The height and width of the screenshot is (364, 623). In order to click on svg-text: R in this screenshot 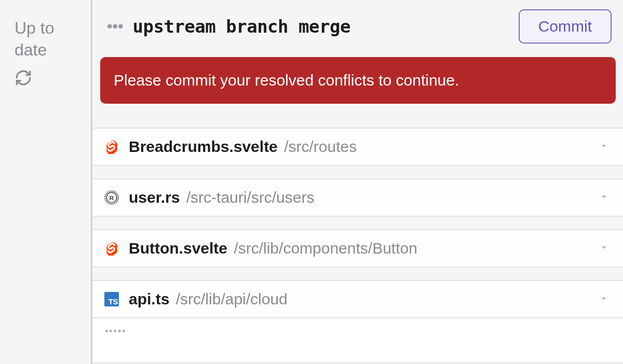, I will do `click(112, 198)`.